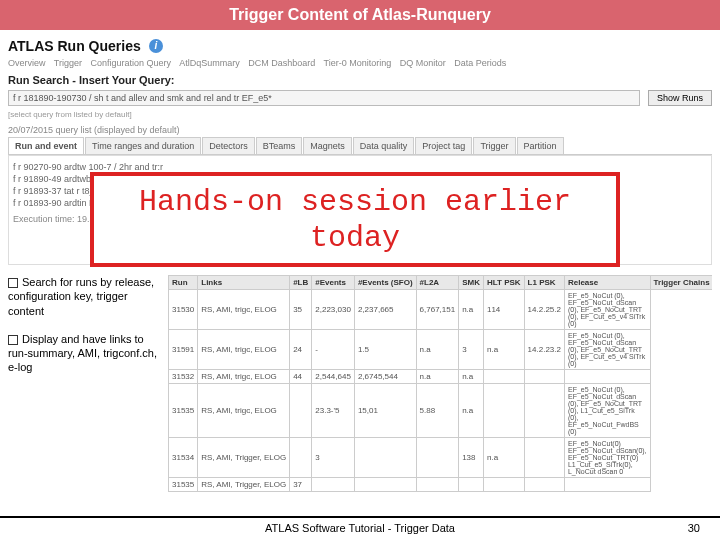 The image size is (720, 540). Describe the element at coordinates (301, 283) in the screenshot. I see `table-header: #LB` at that location.